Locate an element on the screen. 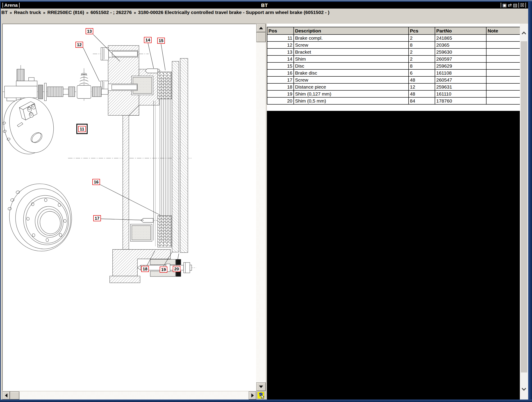 The width and height of the screenshot is (532, 402). callout-12: 12 is located at coordinates (79, 45).